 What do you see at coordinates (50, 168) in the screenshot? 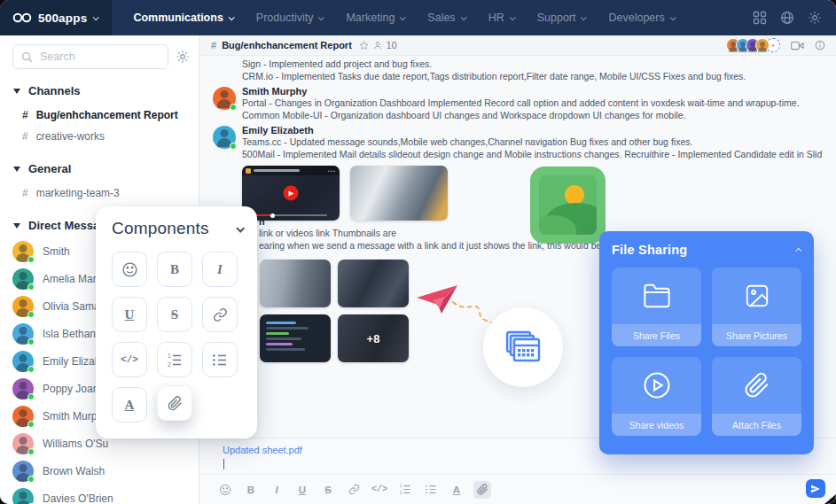
I see `general-section-title: General` at bounding box center [50, 168].